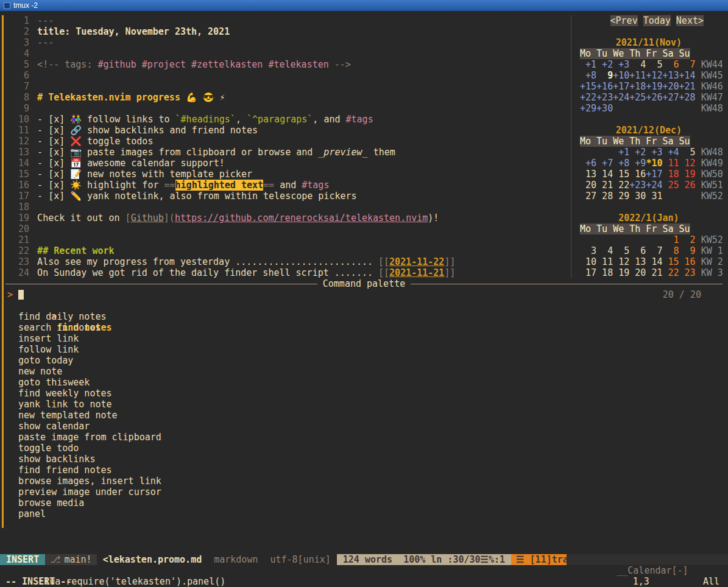 This screenshot has width=728, height=587. What do you see at coordinates (604, 108) in the screenshot?
I see `calendar-day: +30` at bounding box center [604, 108].